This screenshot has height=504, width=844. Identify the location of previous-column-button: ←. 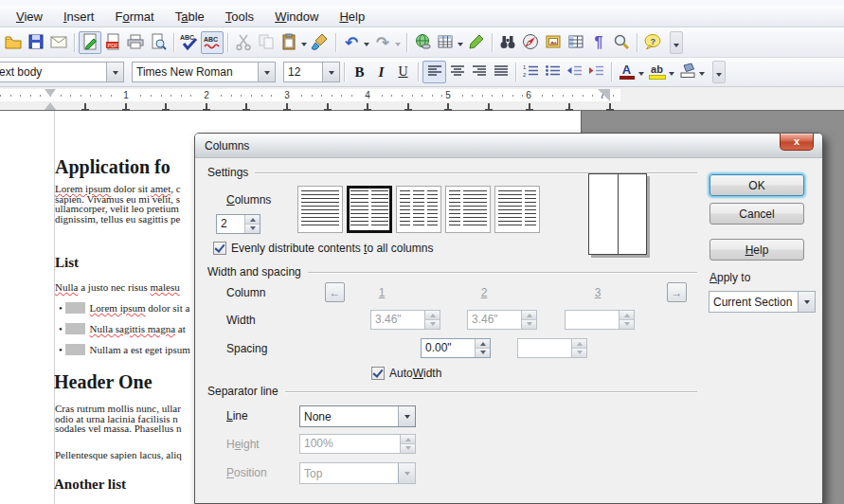
(335, 292).